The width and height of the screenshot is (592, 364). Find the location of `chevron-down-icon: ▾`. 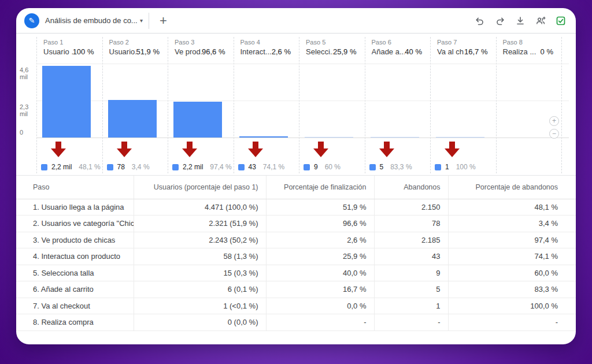

chevron-down-icon: ▾ is located at coordinates (141, 21).